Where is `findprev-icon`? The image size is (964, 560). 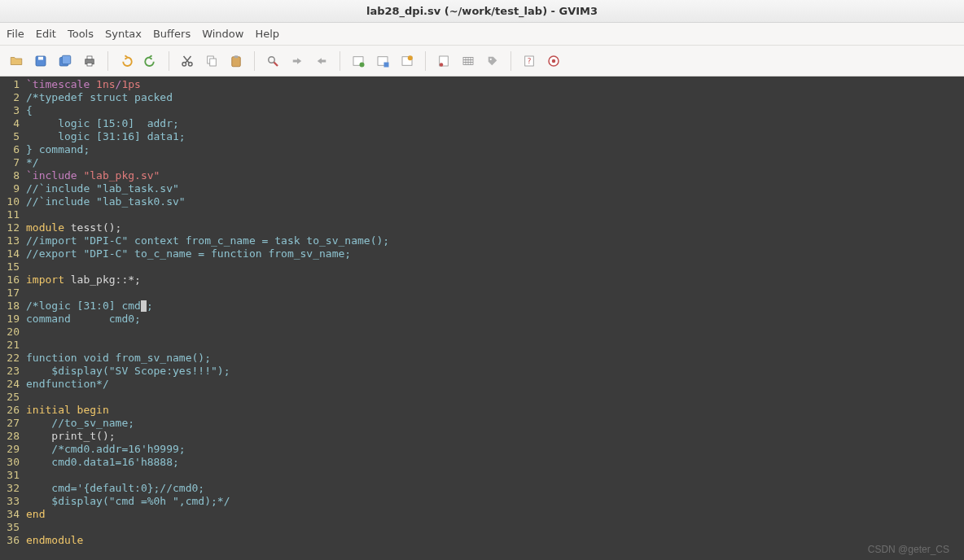
findprev-icon is located at coordinates (322, 61).